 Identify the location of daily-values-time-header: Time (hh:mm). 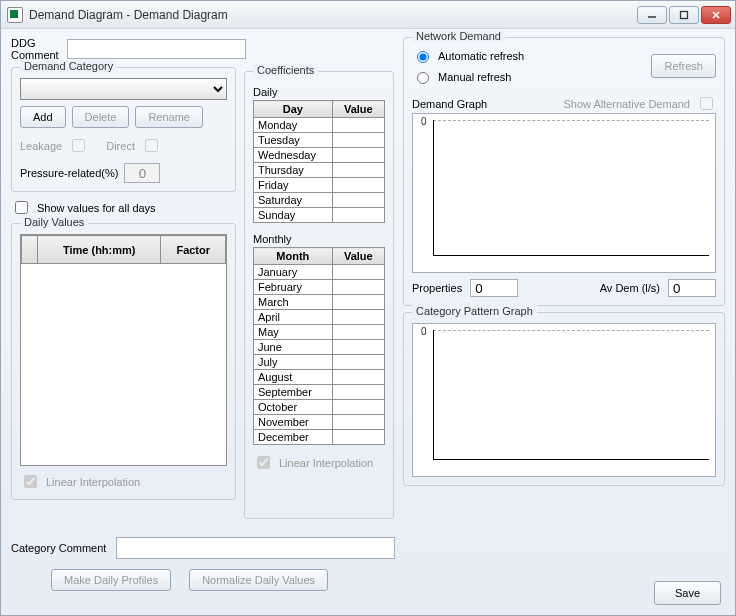
(100, 250).